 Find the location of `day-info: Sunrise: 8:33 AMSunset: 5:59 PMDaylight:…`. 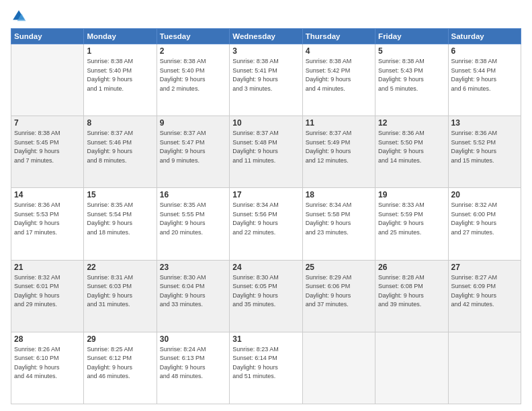

day-info: Sunrise: 8:33 AMSunset: 5:59 PMDaylight:… is located at coordinates (411, 219).